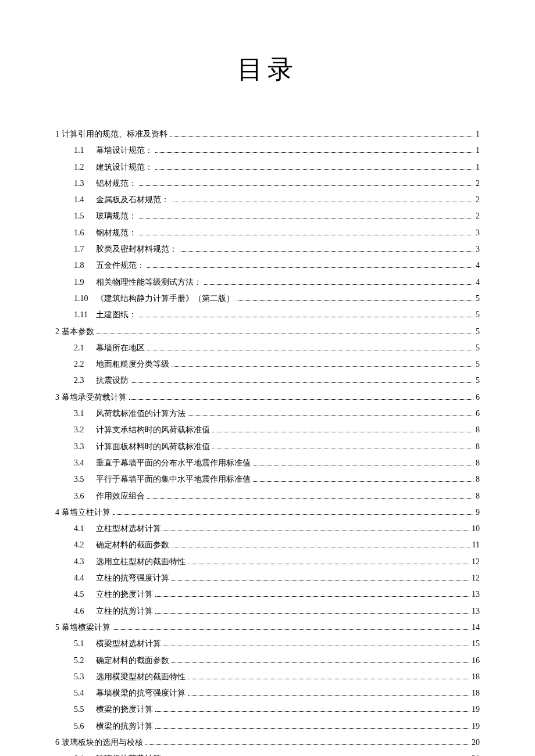 Image resolution: width=535 pixels, height=756 pixels. Describe the element at coordinates (165, 299) in the screenshot. I see `toc-text: 《建筑结构静力计算手册》（第二版）` at that location.